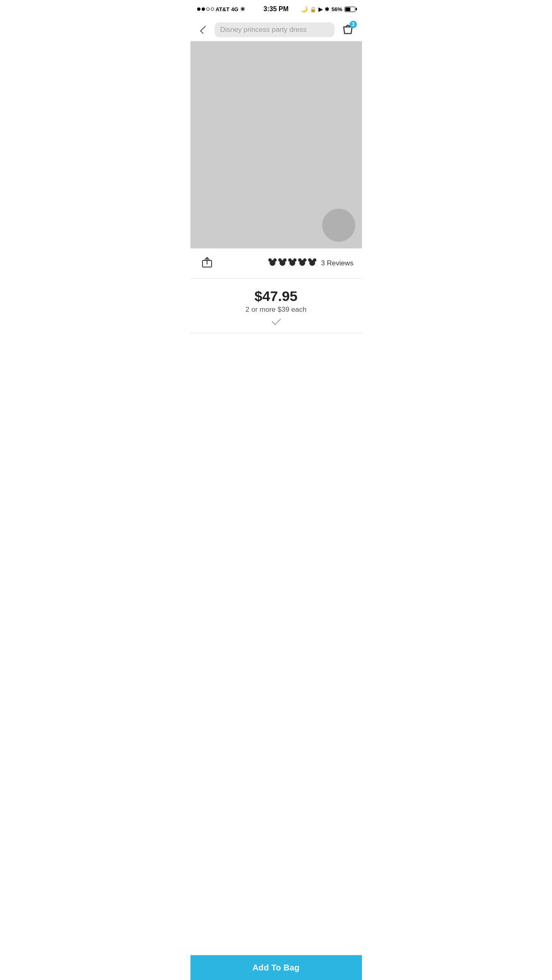  Describe the element at coordinates (276, 968) in the screenshot. I see `add-to-bag-label: Add To Bag` at that location.